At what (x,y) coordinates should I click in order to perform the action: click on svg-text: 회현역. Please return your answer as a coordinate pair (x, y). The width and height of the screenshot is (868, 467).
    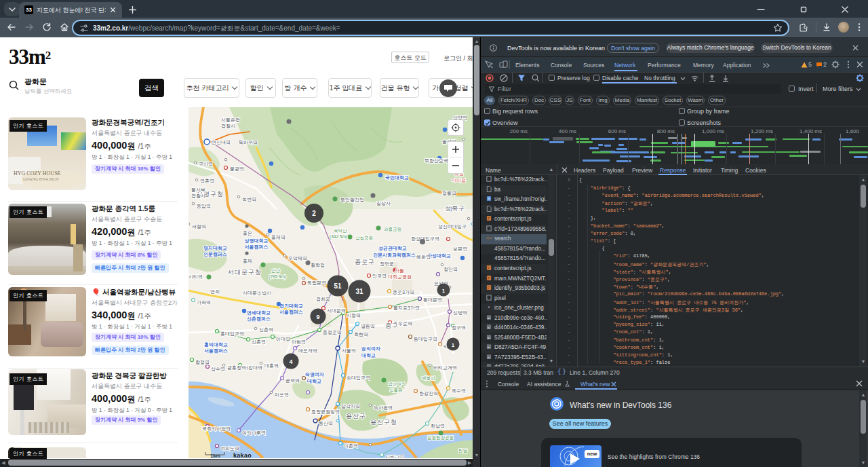
    Looking at the image, I should click on (361, 334).